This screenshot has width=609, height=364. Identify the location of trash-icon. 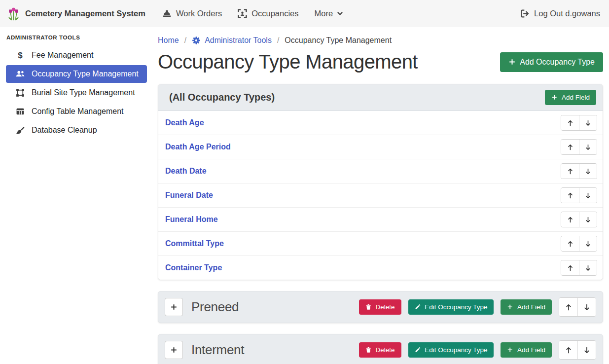
(369, 307).